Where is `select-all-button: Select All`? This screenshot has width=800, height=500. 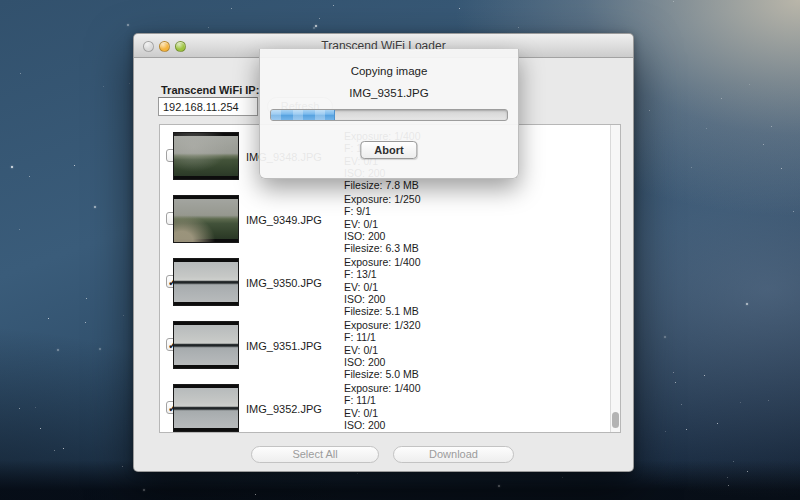 select-all-button: Select All is located at coordinates (315, 454).